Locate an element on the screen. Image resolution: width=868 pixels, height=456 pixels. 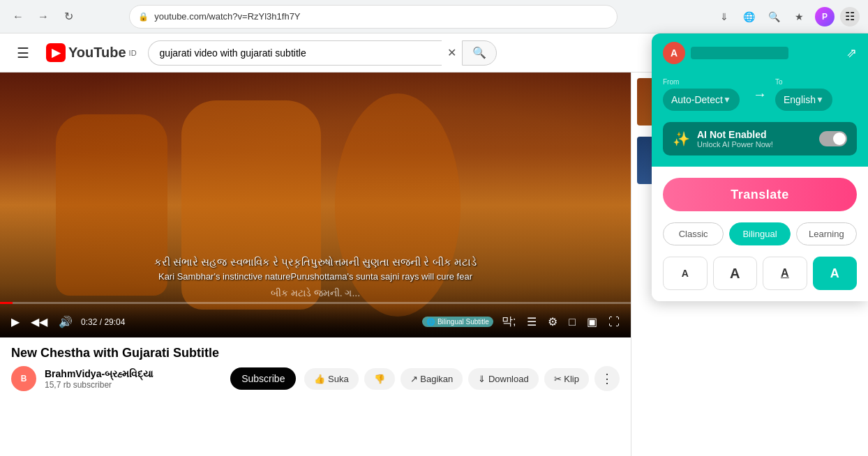
progress-fill is located at coordinates (6, 303).